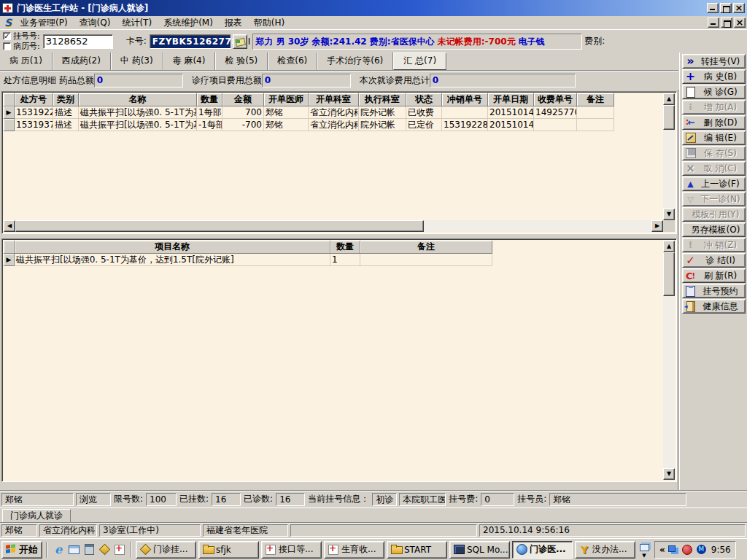  I want to click on network-icon, so click(674, 550).